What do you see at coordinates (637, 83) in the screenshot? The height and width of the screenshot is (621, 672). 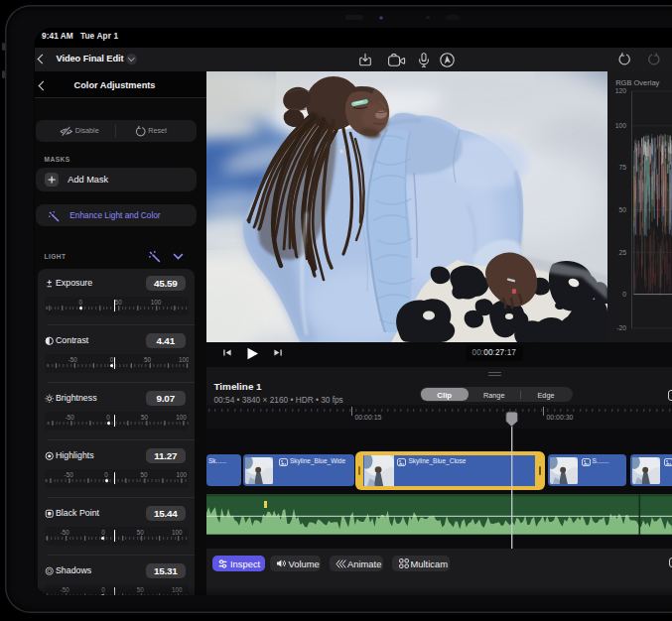 I see `svg-text: RGB Overlay` at bounding box center [637, 83].